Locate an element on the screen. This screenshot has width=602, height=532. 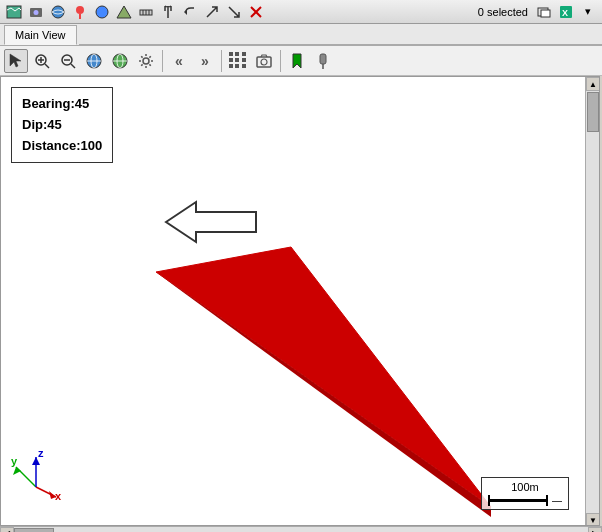
select-tool is located at coordinates (16, 61).